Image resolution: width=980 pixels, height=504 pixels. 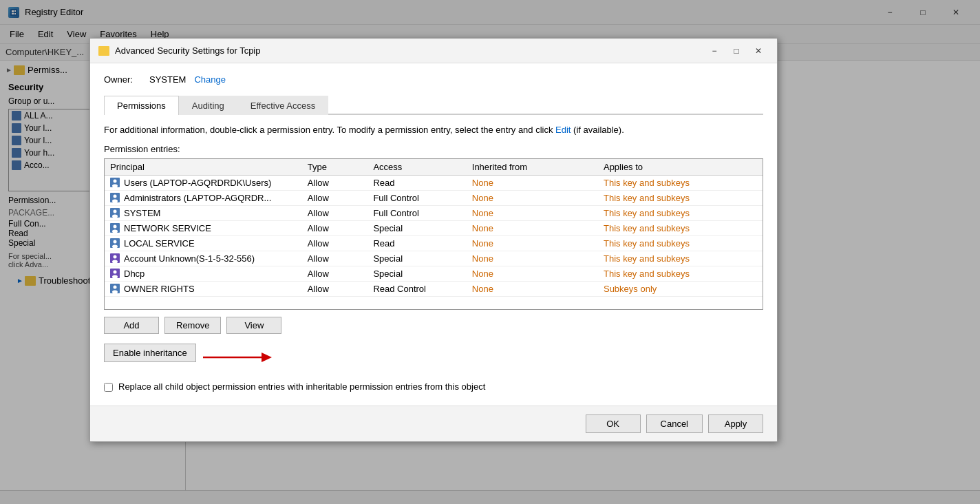 What do you see at coordinates (109, 387) in the screenshot?
I see `replace-checkbox` at bounding box center [109, 387].